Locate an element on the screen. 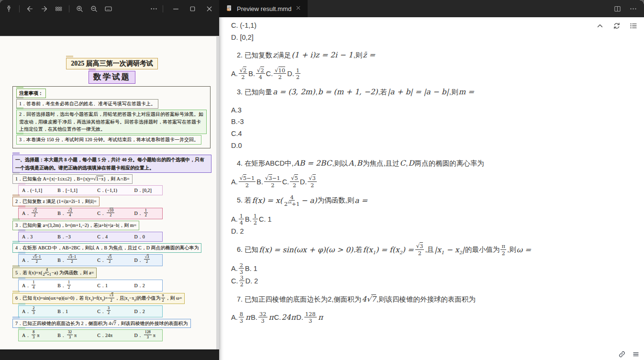 Image resolution: width=644 pixels, height=360 pixels. fraction: 1283 is located at coordinates (148, 335).